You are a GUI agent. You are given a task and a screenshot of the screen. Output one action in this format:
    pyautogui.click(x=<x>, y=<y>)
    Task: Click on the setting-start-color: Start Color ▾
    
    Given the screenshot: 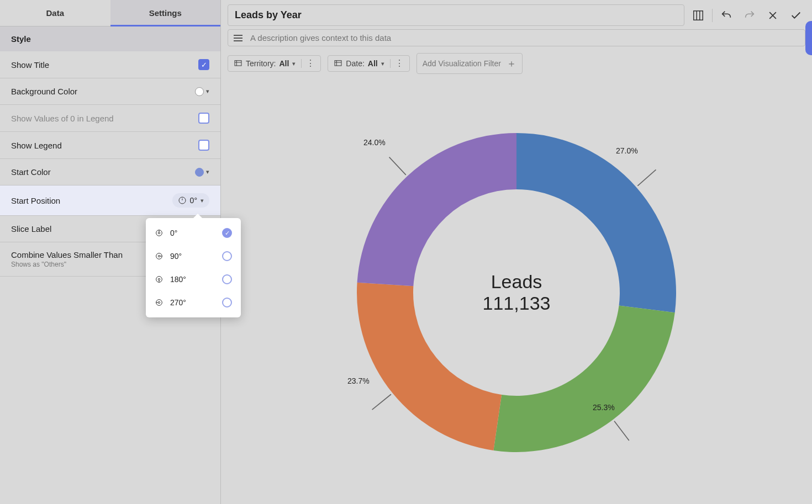 What is the action you would take?
    pyautogui.click(x=110, y=172)
    